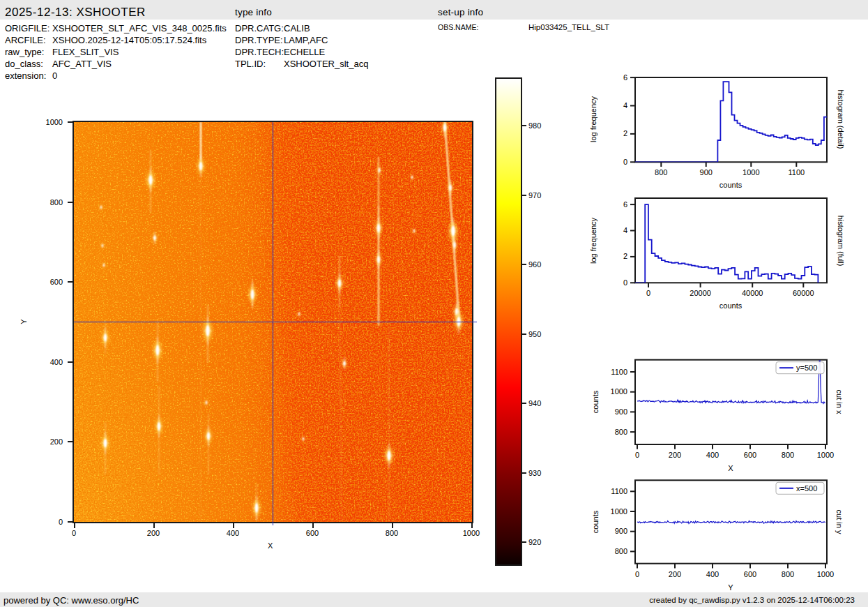 The height and width of the screenshot is (607, 868). What do you see at coordinates (731, 587) in the screenshot?
I see `svg-text: Y` at bounding box center [731, 587].